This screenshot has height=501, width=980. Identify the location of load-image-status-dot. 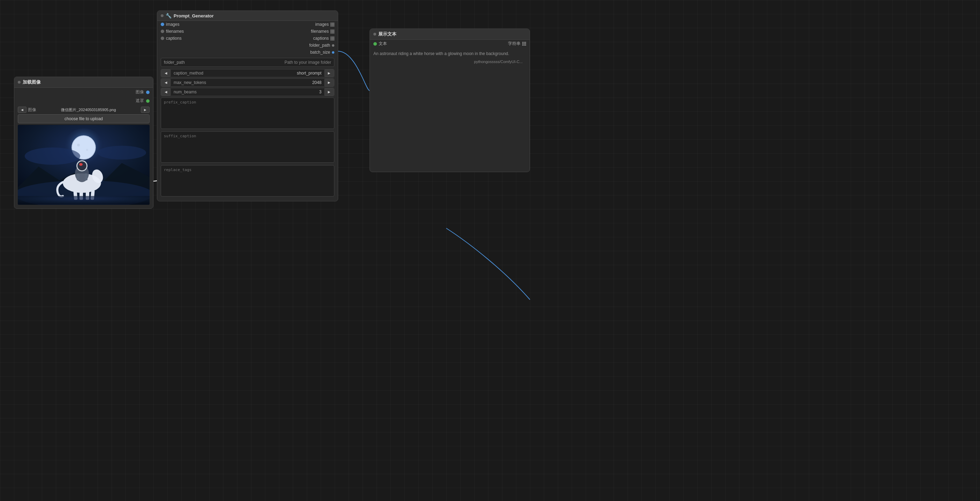
(19, 82).